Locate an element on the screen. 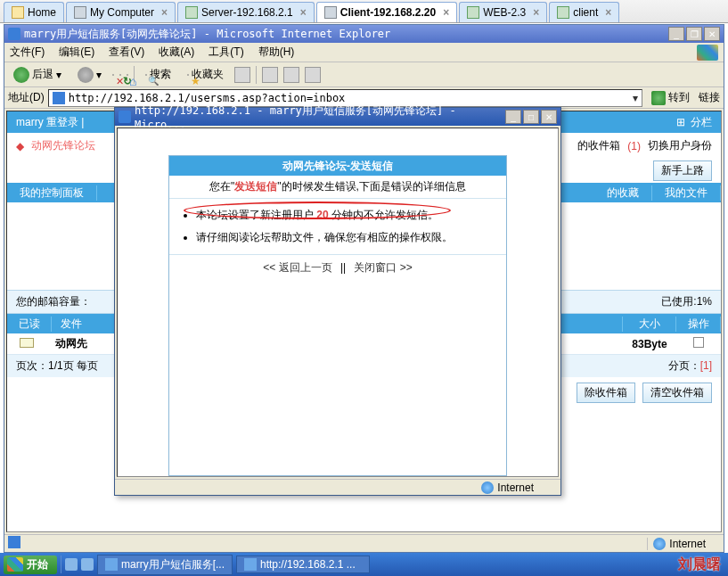 The height and width of the screenshot is (576, 728). vm-tab-label: My Computer is located at coordinates (122, 12).